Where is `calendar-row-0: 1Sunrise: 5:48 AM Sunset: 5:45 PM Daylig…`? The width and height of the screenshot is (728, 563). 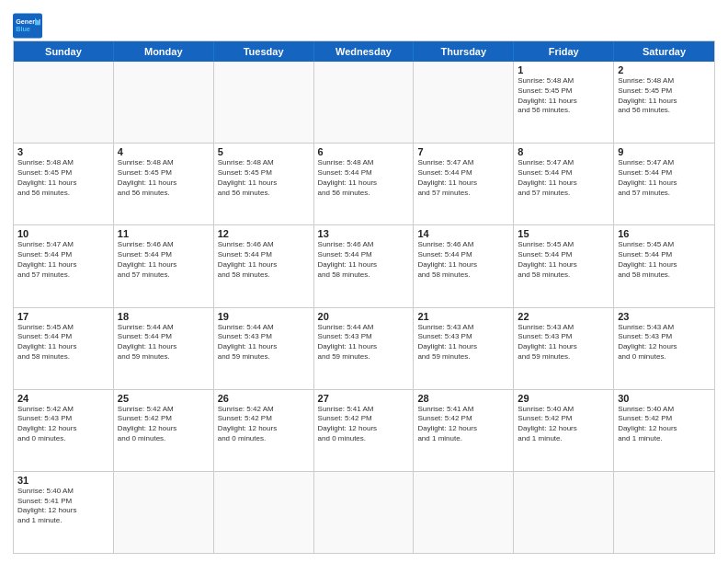 calendar-row-0: 1Sunrise: 5:48 AM Sunset: 5:45 PM Daylig… is located at coordinates (364, 103).